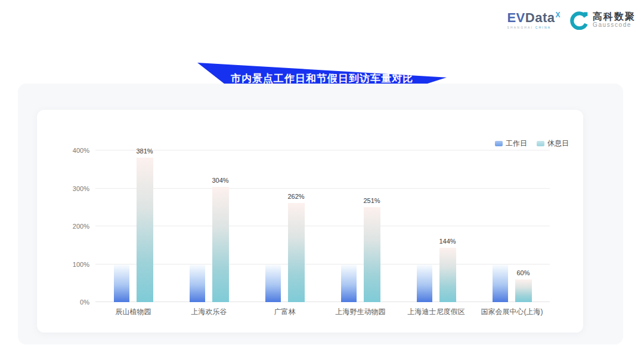 This screenshot has height=363, width=644. Describe the element at coordinates (296, 196) in the screenshot. I see `bar-value-label: 262%` at that location.